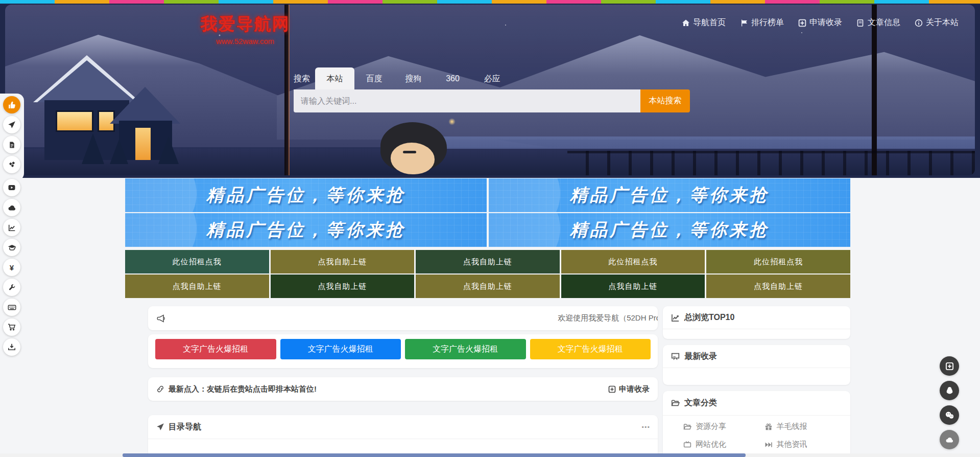 This screenshot has height=457, width=980. What do you see at coordinates (12, 208) in the screenshot?
I see `cloud-button` at bounding box center [12, 208].